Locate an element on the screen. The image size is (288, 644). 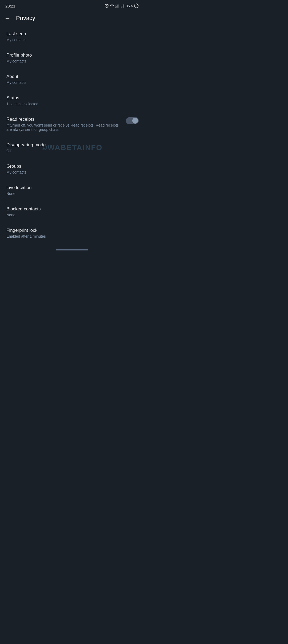
back-button: ← is located at coordinates (7, 18).